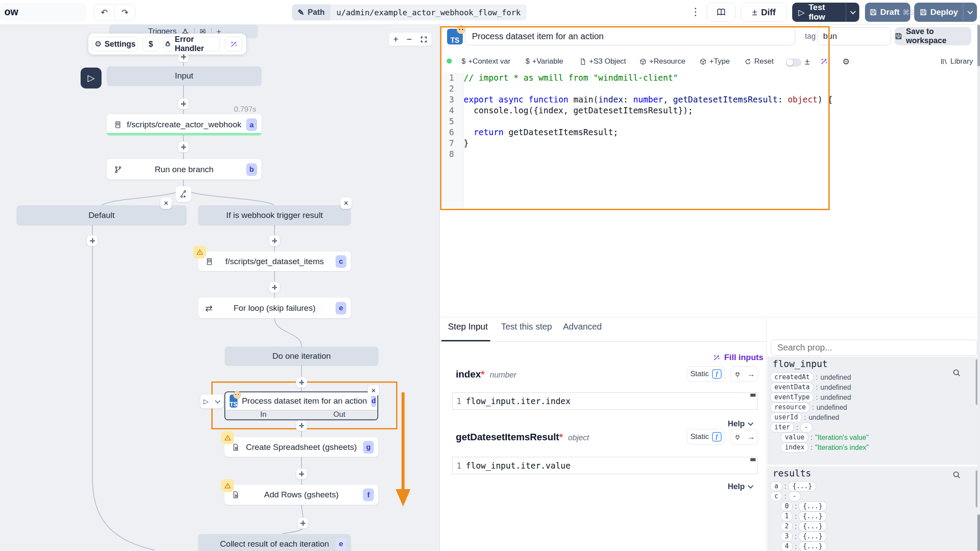 This screenshot has width=980, height=551. What do you see at coordinates (871, 412) in the screenshot?
I see `flow-input-tree: createdAt:undefinedeventData:undefinedev…` at bounding box center [871, 412].